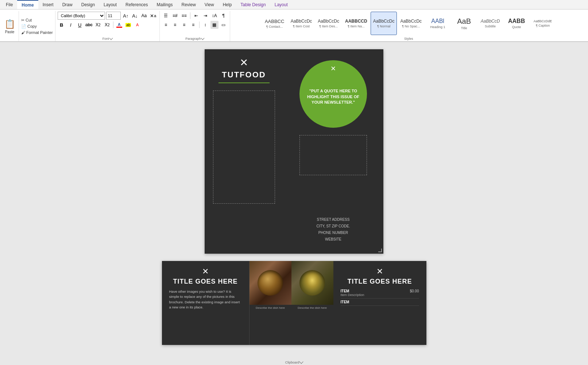 This screenshot has height=365, width=588. I want to click on inner-left-desc: Have other images you wish to use? It is…, so click(206, 299).